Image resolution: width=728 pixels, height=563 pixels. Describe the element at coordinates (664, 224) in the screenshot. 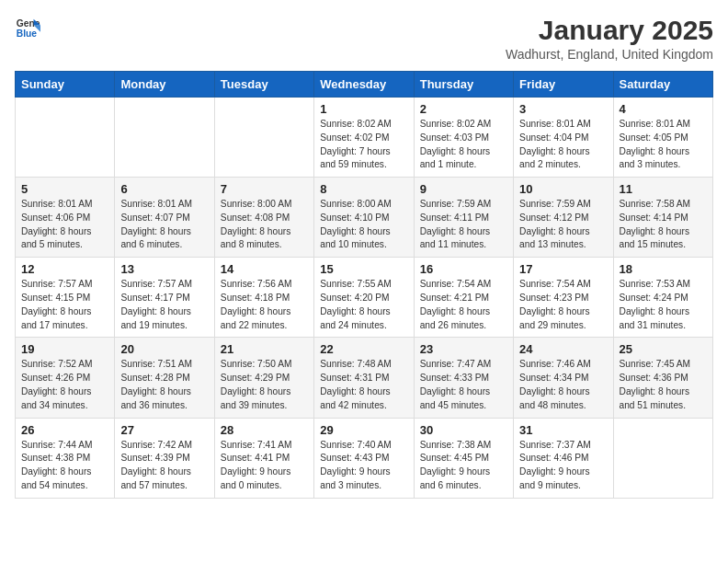

I see `day-info: Sunrise: 7:58 AM Sunset: 4:14 PM Dayligh…` at that location.